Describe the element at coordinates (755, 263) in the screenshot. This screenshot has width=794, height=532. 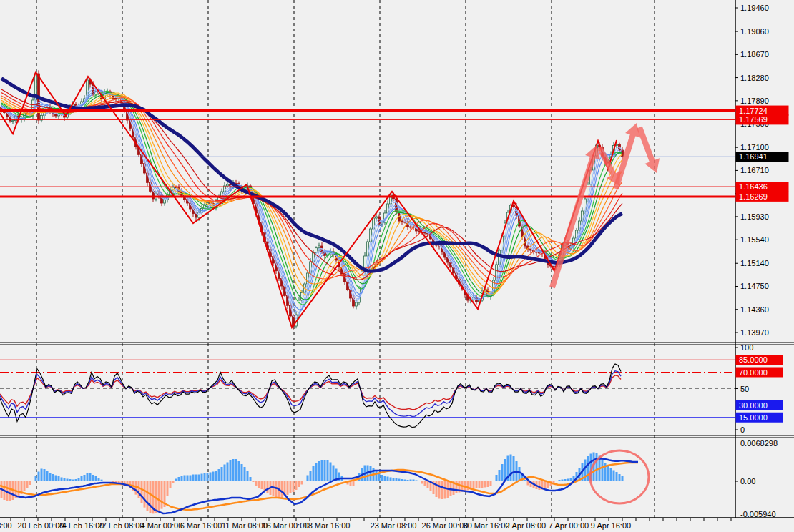
I see `svg-text: 1.15140` at that location.